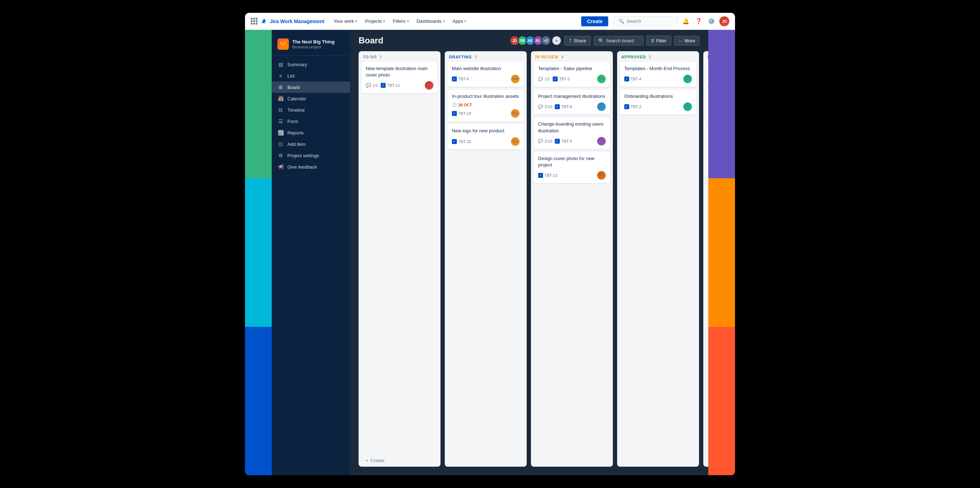  What do you see at coordinates (601, 107) in the screenshot?
I see `card-avatar: AK` at bounding box center [601, 107].